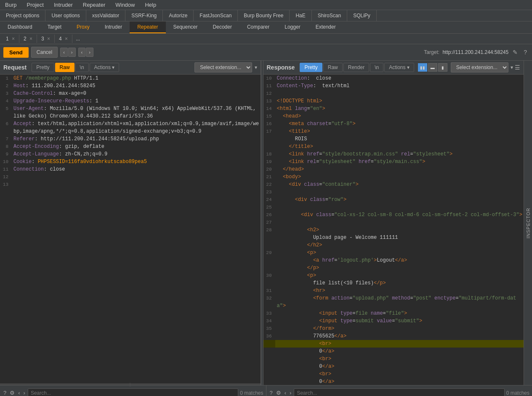  I want to click on nav-buttons: ‹ ›, so click(68, 52).